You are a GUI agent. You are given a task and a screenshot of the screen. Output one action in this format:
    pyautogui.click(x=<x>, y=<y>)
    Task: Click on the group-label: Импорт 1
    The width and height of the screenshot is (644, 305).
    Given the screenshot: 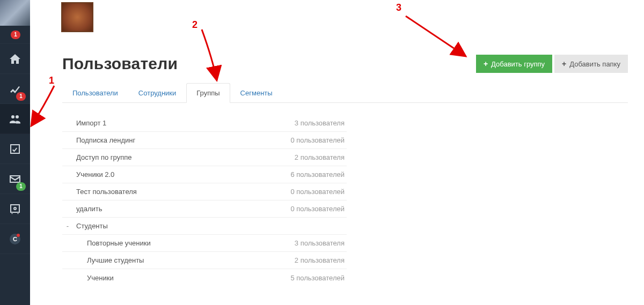 What is the action you would take?
    pyautogui.click(x=178, y=123)
    